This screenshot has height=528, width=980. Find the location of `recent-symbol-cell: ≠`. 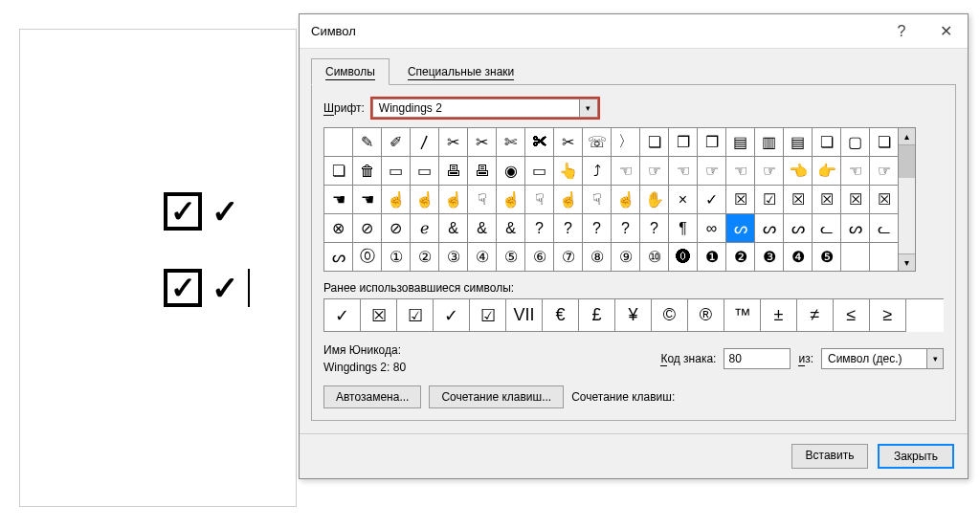

recent-symbol-cell: ≠ is located at coordinates (815, 316).